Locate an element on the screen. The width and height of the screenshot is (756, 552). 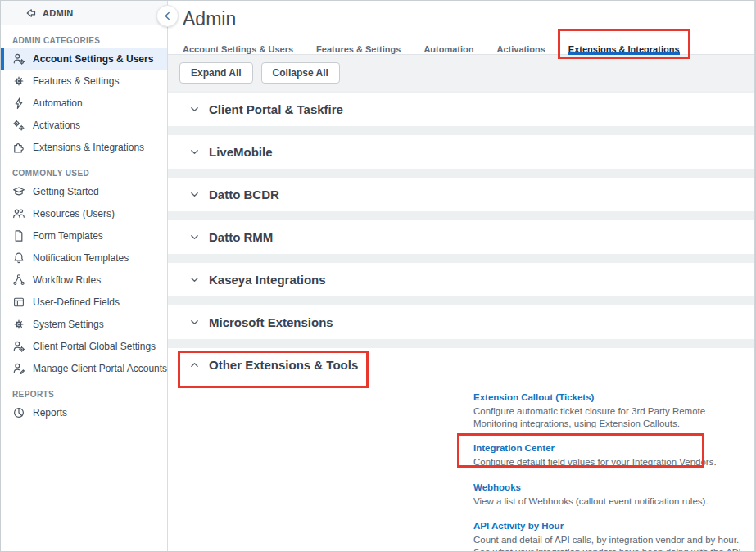
link-block-extension-callout: Extension Callout (Tickets) Configure au… is located at coordinates (611, 409).